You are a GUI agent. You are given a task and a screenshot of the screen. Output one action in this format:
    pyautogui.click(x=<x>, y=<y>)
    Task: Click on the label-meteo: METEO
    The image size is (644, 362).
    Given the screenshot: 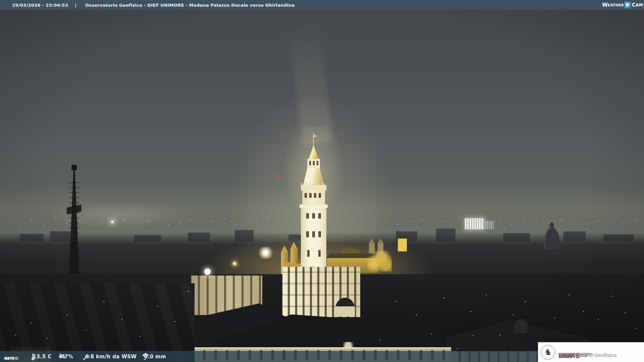 What is the action you would take?
    pyautogui.click(x=11, y=359)
    